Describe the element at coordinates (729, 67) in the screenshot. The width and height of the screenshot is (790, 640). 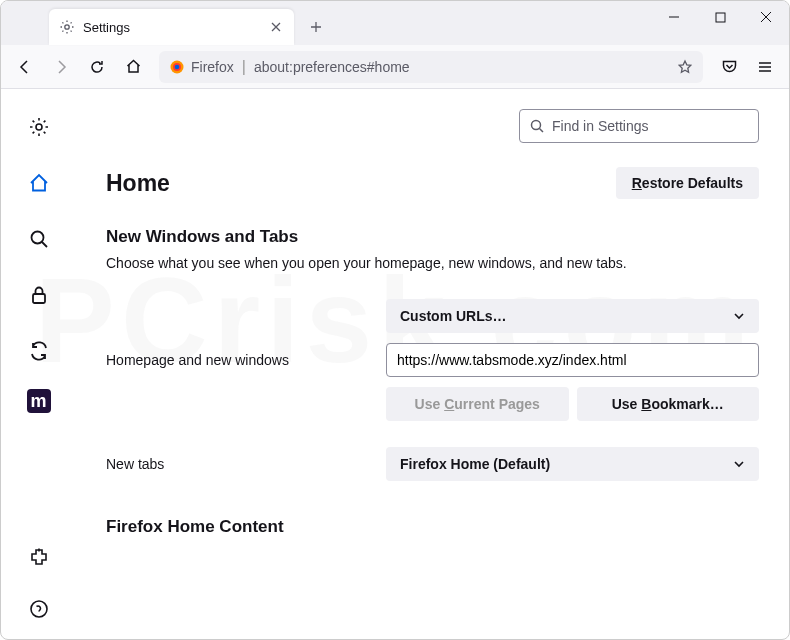
I see `pocket-button` at that location.